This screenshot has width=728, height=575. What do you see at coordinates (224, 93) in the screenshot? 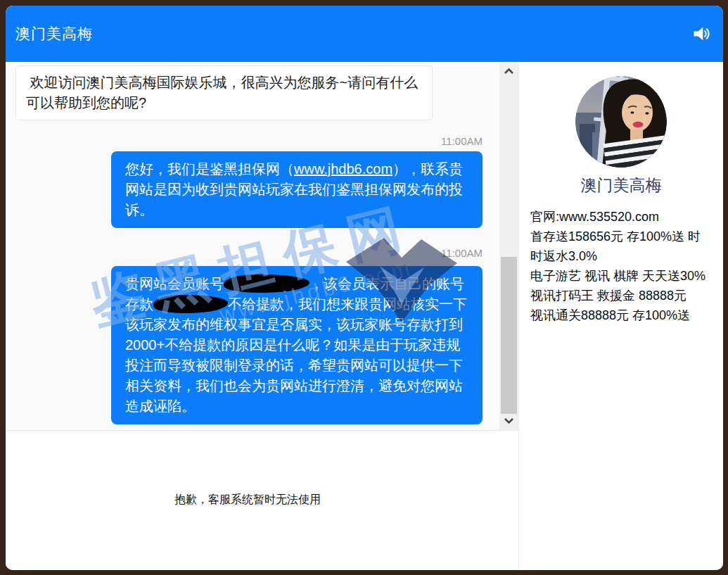
I see `chat-message-received: 欢迎访问澳门美高梅国际娱乐城，很高兴为您服务~请问有什么可以帮助到您的呢?` at bounding box center [224, 93].